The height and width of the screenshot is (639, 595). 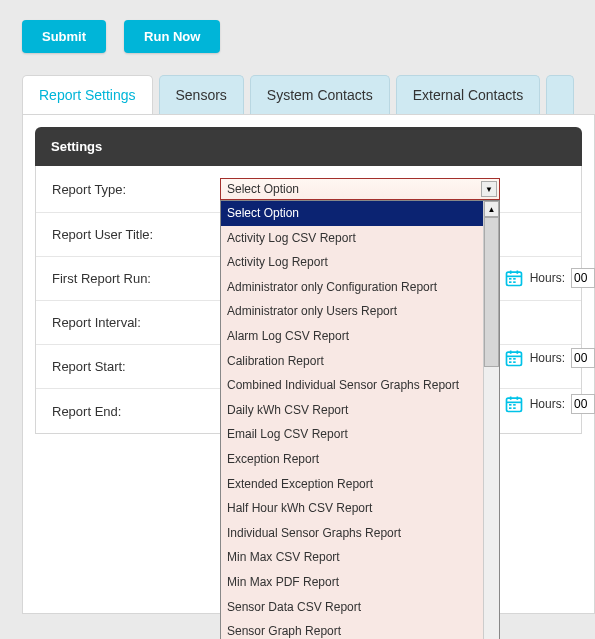 I want to click on dropdown-option: Min Max CSV Report, so click(x=352, y=558).